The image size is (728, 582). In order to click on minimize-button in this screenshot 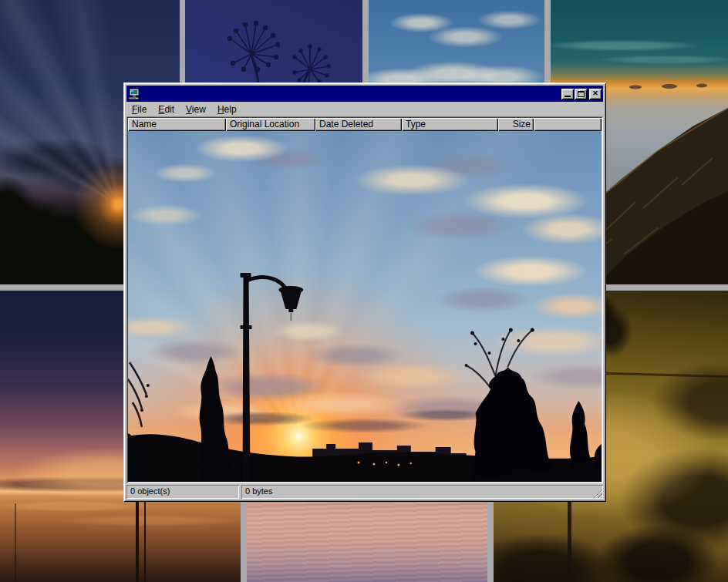, I will do `click(568, 94)`.